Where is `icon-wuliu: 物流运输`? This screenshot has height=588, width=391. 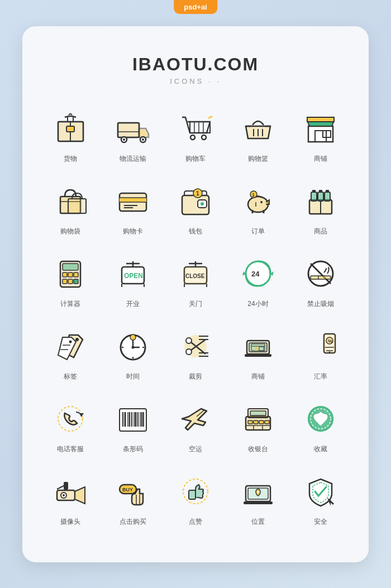
icon-wuliu: 物流运输 is located at coordinates (133, 136).